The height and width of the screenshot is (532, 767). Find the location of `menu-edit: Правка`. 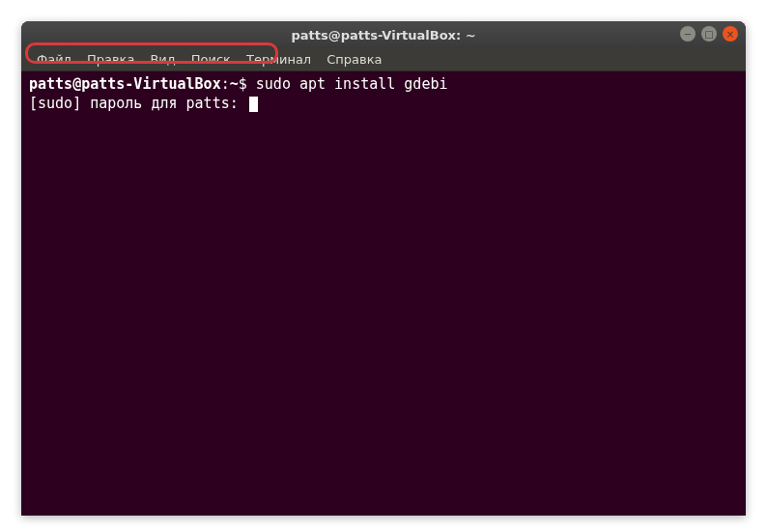

menu-edit: Правка is located at coordinates (110, 60).